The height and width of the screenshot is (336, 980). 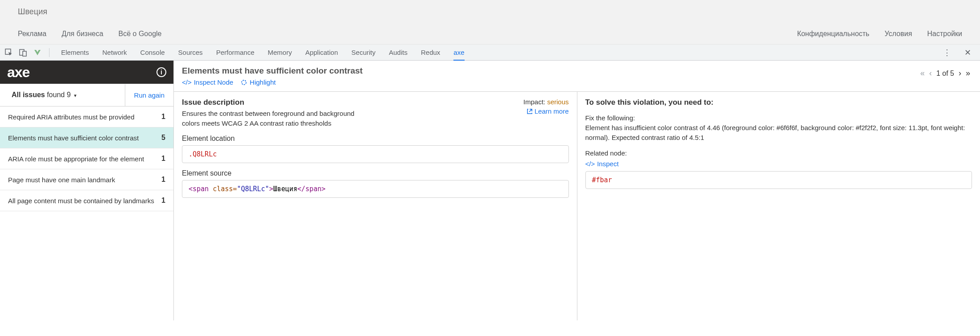 I want to click on impact-value: serious, so click(x=558, y=102).